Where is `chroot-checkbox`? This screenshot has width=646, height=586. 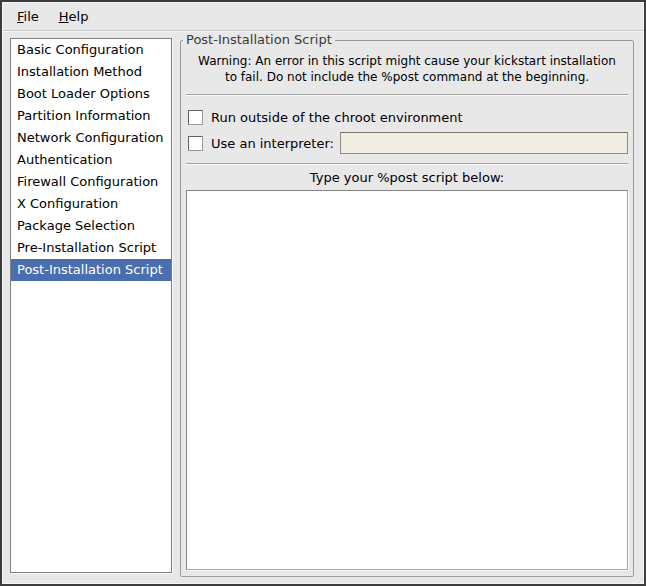
chroot-checkbox is located at coordinates (196, 118).